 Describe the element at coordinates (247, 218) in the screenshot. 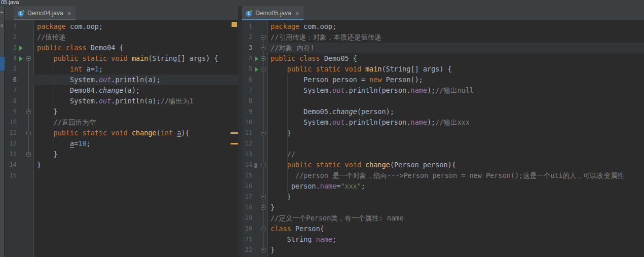

I see `line-number: 19` at that location.